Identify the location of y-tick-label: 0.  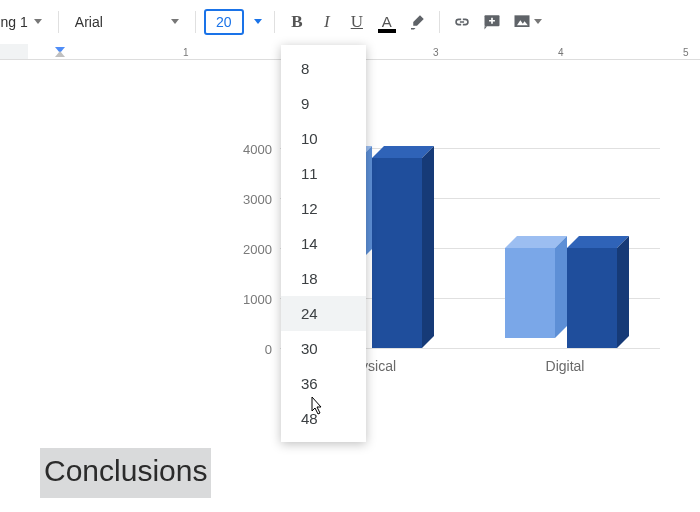
(252, 350).